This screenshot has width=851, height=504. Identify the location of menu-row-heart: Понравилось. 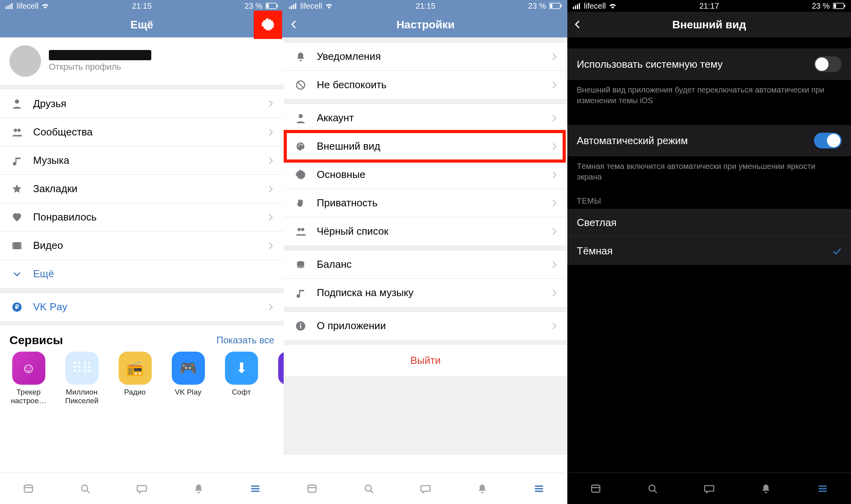
(142, 217).